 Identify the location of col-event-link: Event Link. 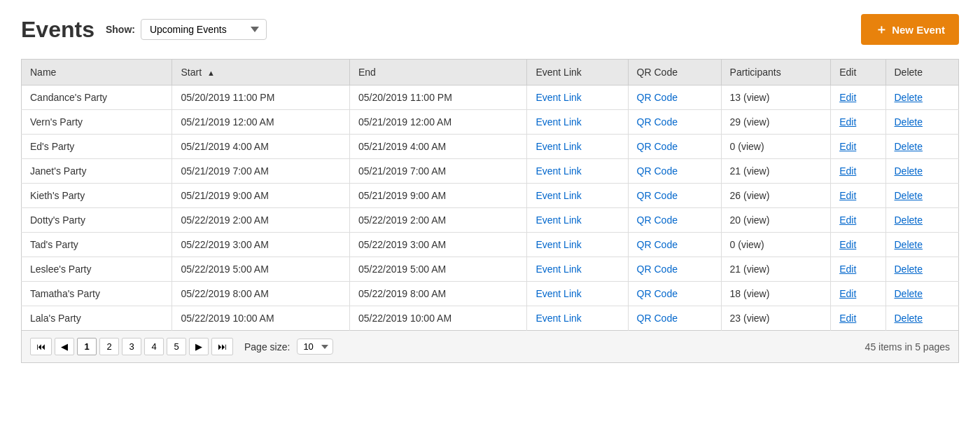
(578, 73).